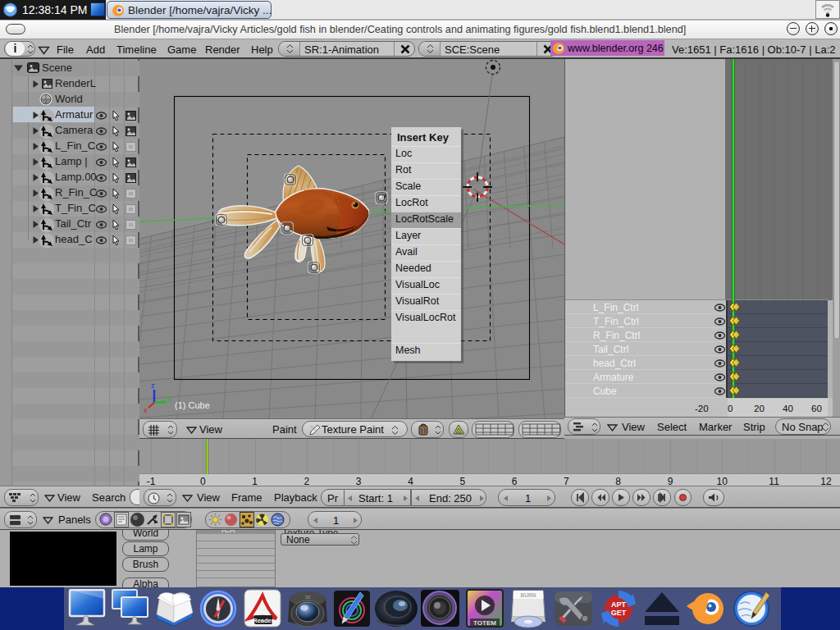  What do you see at coordinates (169, 398) in the screenshot?
I see `svg-text: y` at bounding box center [169, 398].